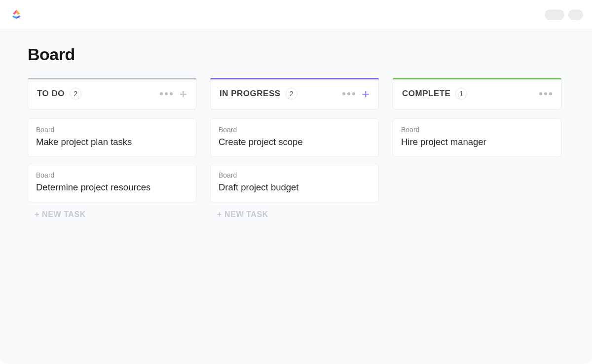 The width and height of the screenshot is (592, 364). I want to click on column-complete: COMPLETE1BoardHire project manager, so click(477, 148).